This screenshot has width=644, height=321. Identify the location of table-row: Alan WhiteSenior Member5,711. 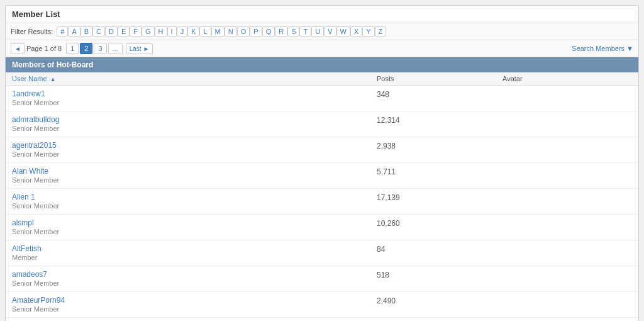
(322, 176).